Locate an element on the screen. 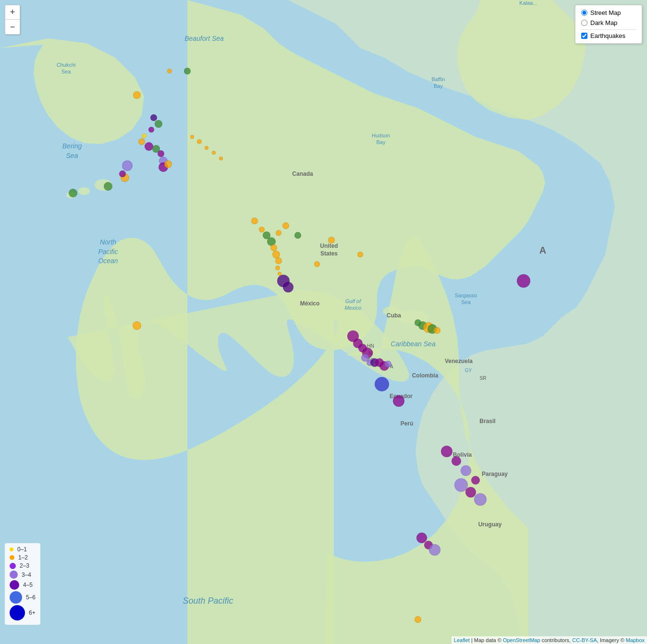 The image size is (647, 644). zoom-out-button: − is located at coordinates (12, 27).